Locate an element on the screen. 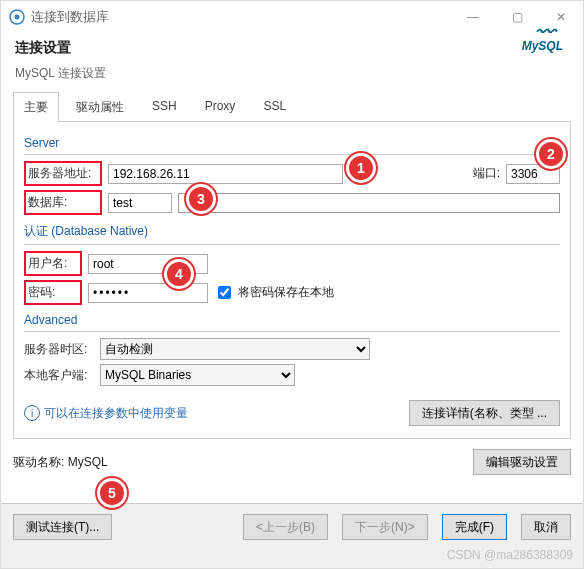 Image resolution: width=584 pixels, height=569 pixels. driver-name-value: MySQL is located at coordinates (88, 462).